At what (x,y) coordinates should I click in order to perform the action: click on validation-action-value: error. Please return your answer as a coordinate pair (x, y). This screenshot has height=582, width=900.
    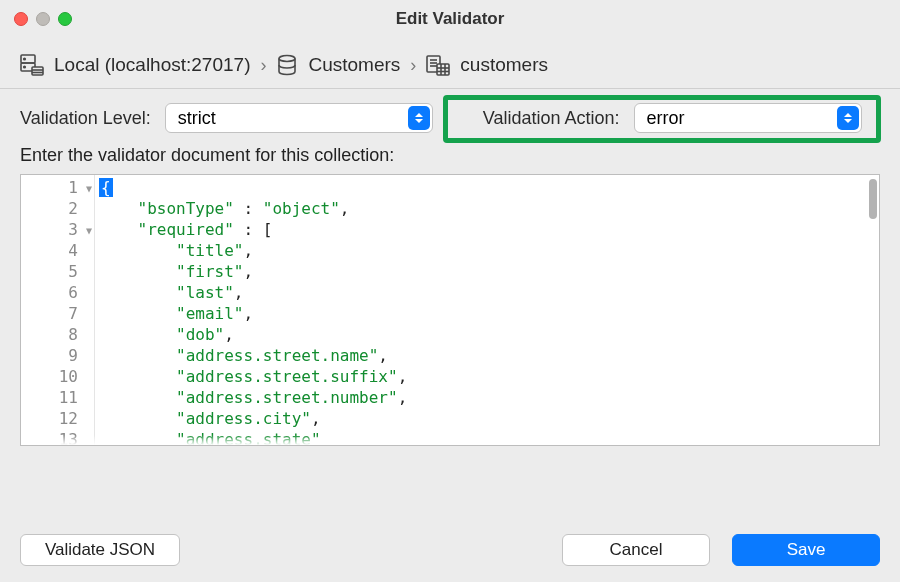
    Looking at the image, I should click on (666, 118).